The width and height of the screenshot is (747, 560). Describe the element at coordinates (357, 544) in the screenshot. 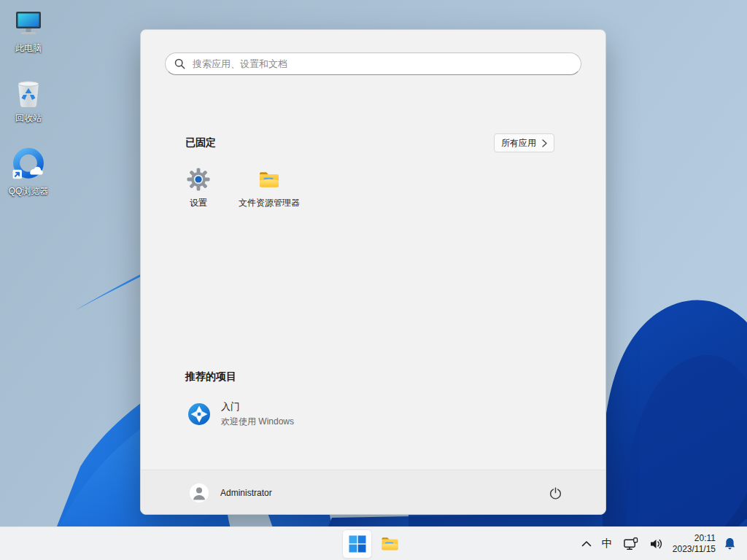

I see `windows-logo-icon` at that location.